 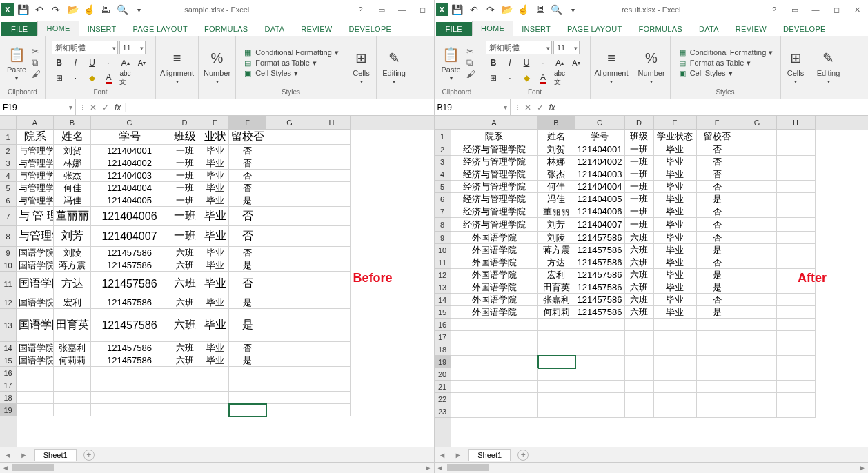 What do you see at coordinates (543, 78) in the screenshot?
I see `font-color-button: A` at bounding box center [543, 78].